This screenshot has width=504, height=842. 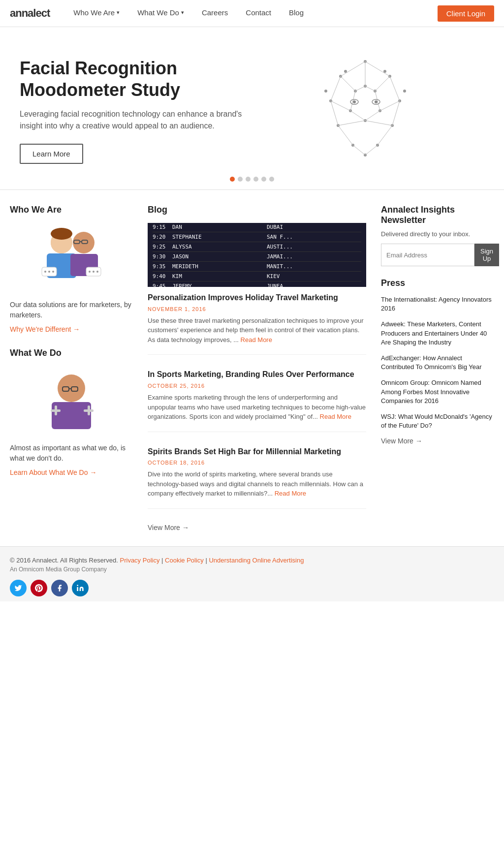 What do you see at coordinates (133, 110) in the screenshot?
I see `hero-content: Facial Recognition Moodometer Study Leve…` at bounding box center [133, 110].